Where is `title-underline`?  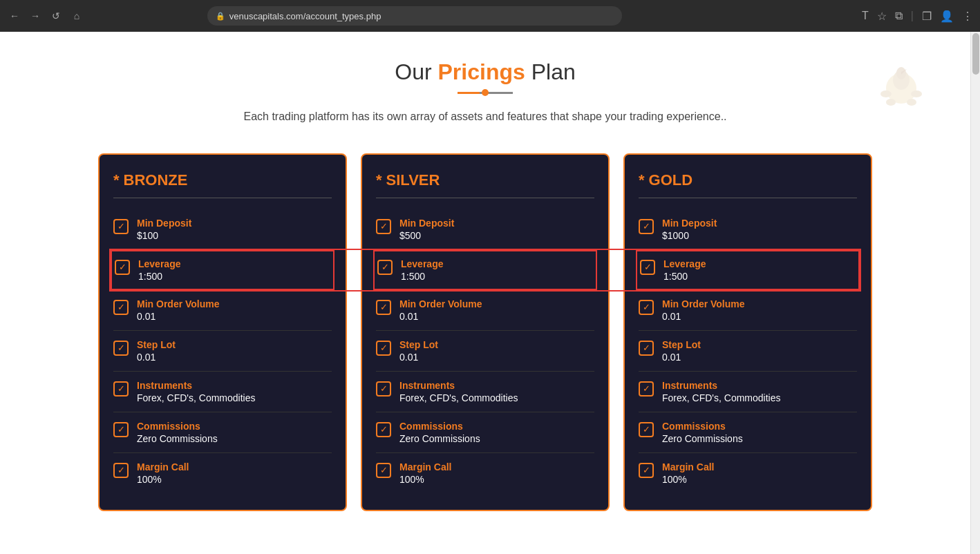 title-underline is located at coordinates (485, 93).